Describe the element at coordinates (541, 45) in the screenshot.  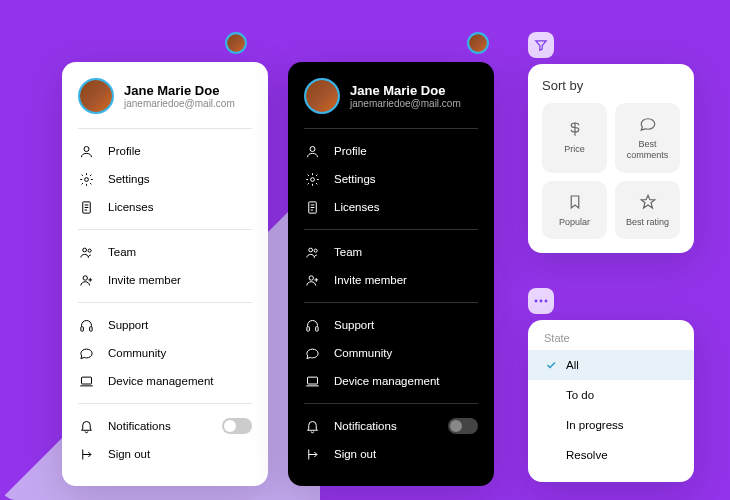
I see `filter-button` at that location.